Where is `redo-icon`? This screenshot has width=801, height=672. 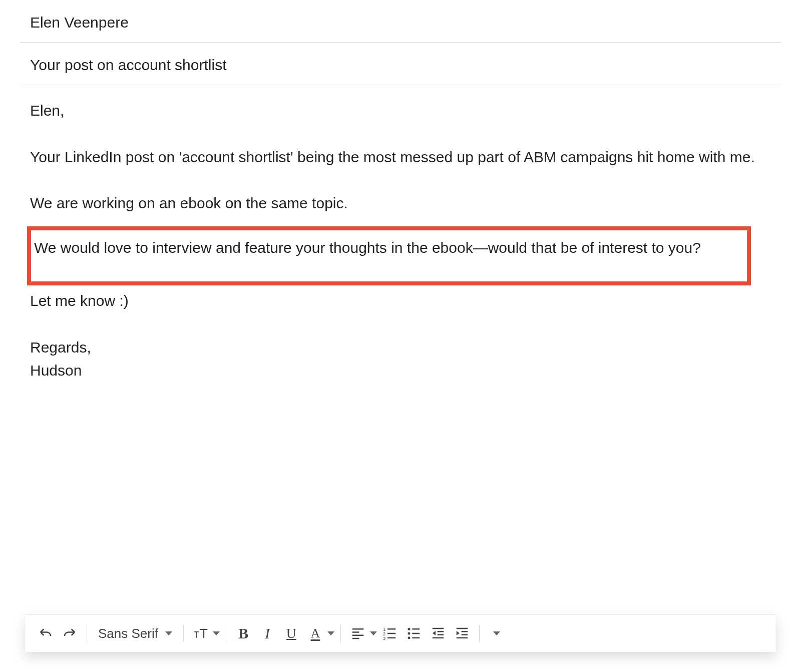 redo-icon is located at coordinates (70, 633).